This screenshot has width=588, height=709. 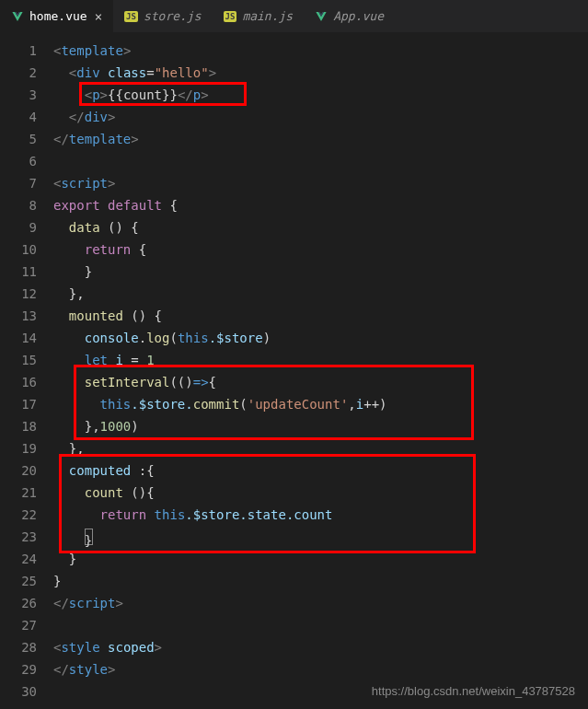 I want to click on code-line: },1000), so click(x=320, y=426).